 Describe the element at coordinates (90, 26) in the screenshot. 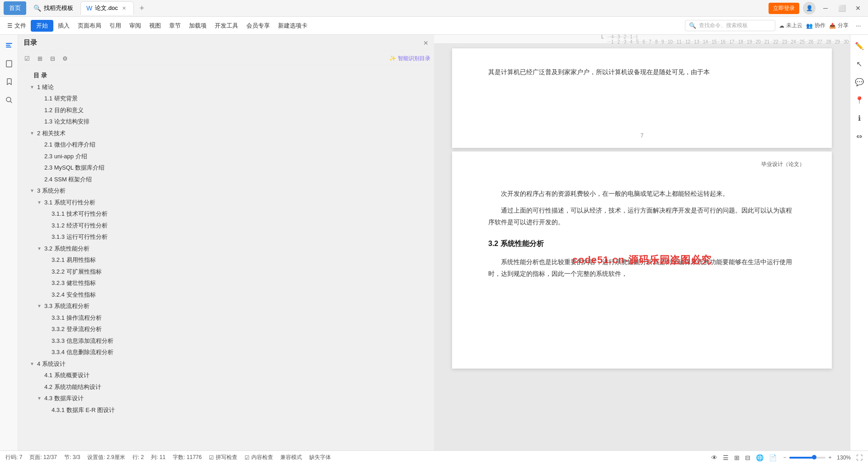

I see `layout-tab: 页面布局` at that location.